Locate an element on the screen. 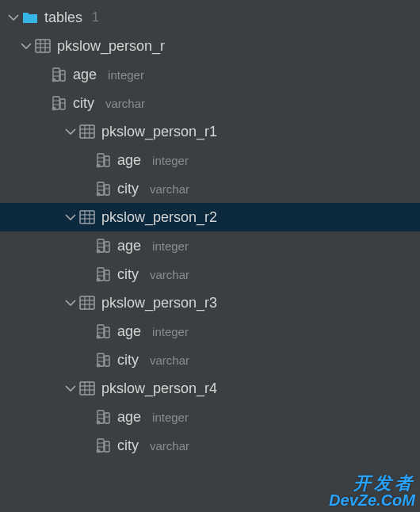 The width and height of the screenshot is (420, 512). watermark: 开发者 DevZe.CoM is located at coordinates (372, 491).